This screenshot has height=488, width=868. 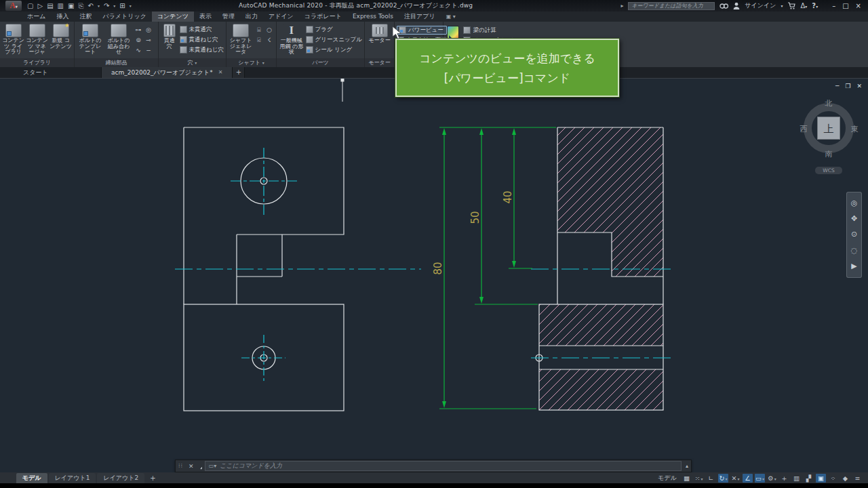 What do you see at coordinates (62, 16) in the screenshot?
I see `tab-insert: 挿入` at bounding box center [62, 16].